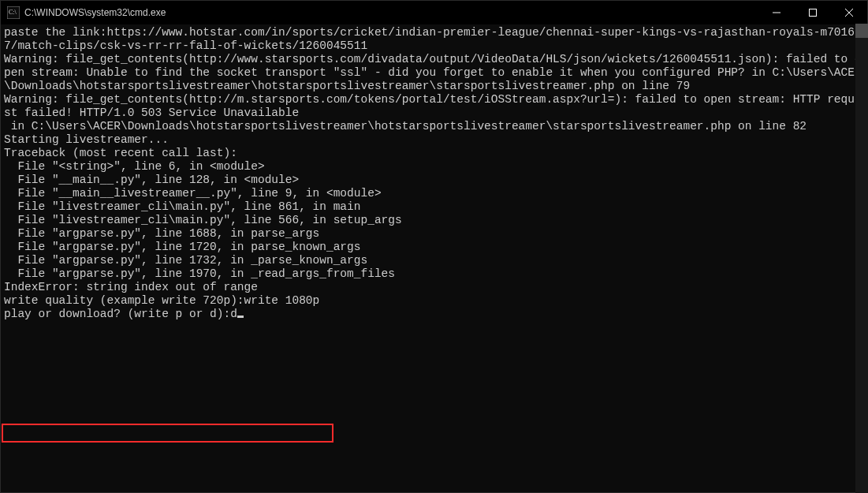  Describe the element at coordinates (434, 73) in the screenshot. I see `terminal-line: Warning: file_get_contents(http://www.st…` at that location.